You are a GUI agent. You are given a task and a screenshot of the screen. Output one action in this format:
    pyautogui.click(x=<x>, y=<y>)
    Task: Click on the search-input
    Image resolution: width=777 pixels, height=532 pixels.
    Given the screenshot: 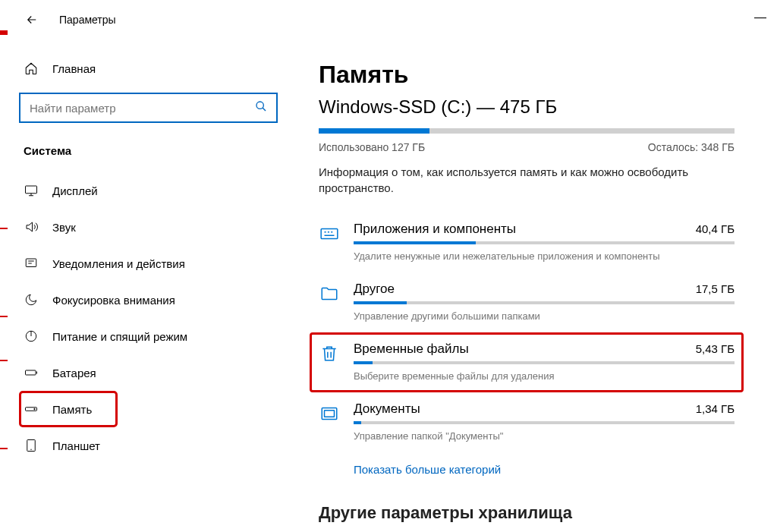 What is the action you would take?
    pyautogui.click(x=137, y=108)
    